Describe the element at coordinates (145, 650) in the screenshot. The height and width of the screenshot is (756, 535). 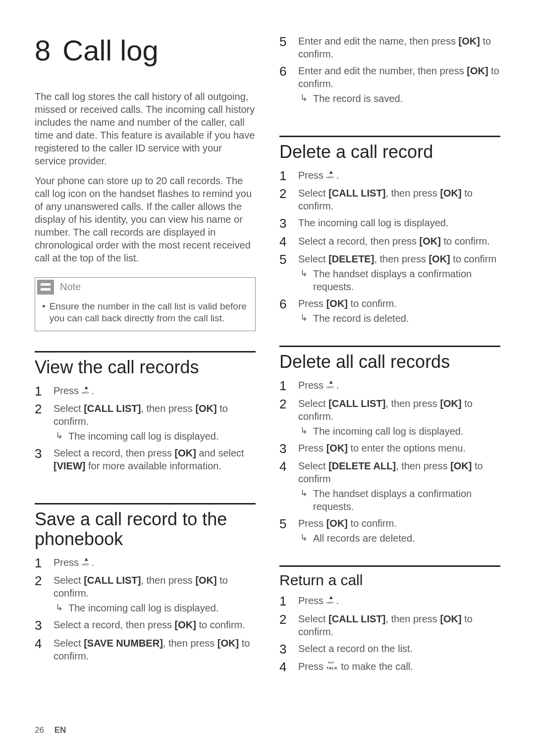
I see `step: 4 Select [SAVE NUMBER], then press [OK] …` at that location.